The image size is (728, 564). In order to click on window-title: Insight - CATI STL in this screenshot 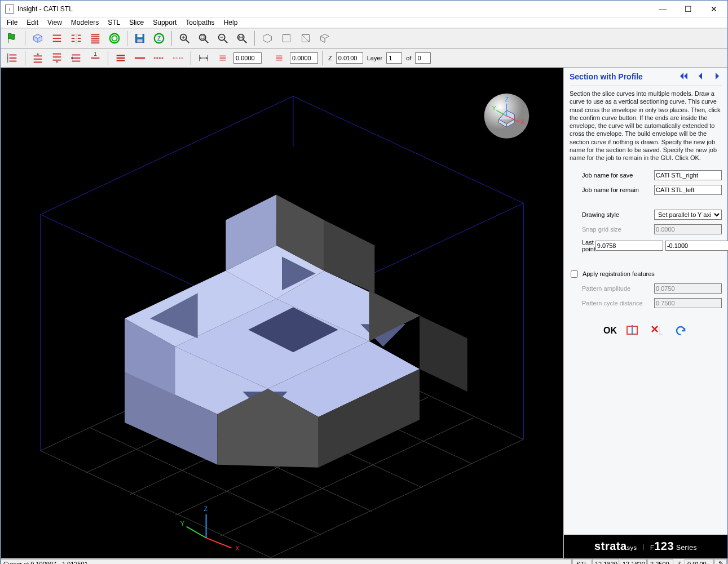, I will do `click(334, 9)`.